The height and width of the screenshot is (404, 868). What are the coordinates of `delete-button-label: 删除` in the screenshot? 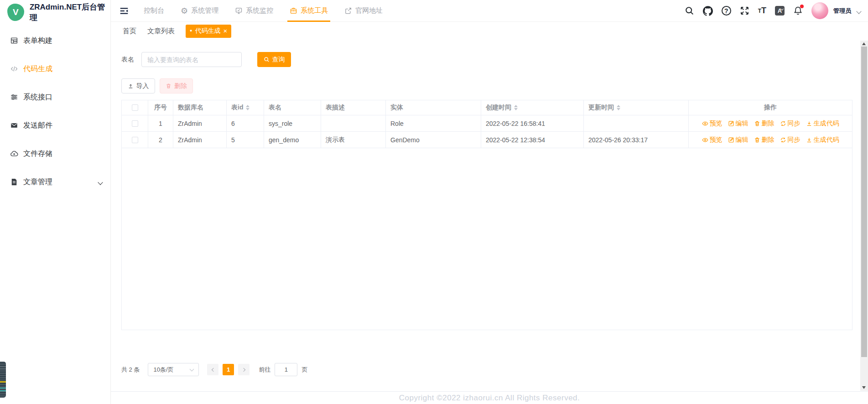 It's located at (181, 86).